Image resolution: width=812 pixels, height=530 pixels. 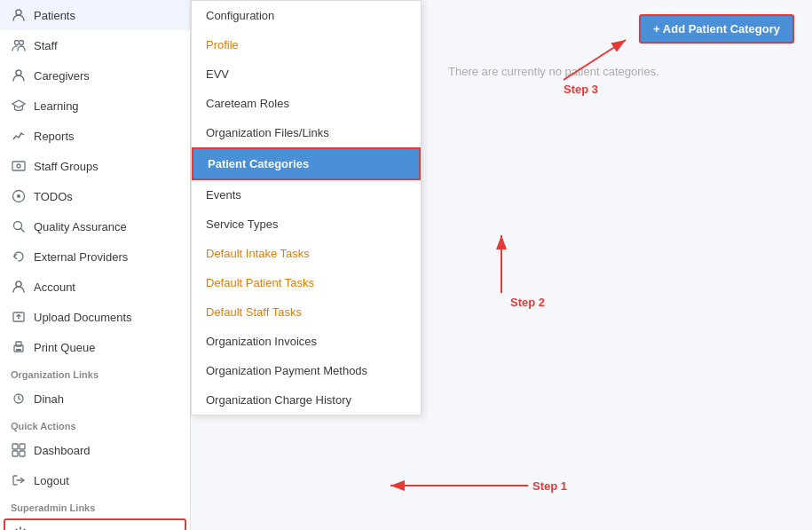 What do you see at coordinates (19, 166) in the screenshot?
I see `staffgroups-icon` at bounding box center [19, 166].